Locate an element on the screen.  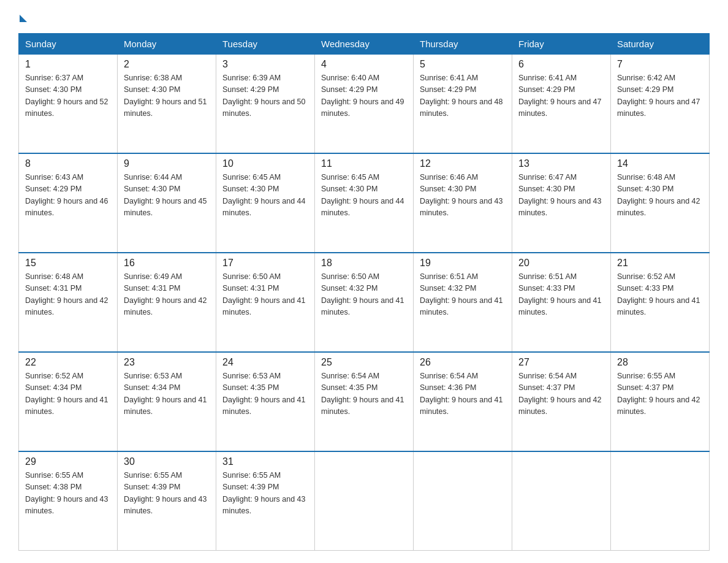
calendar-cell: 30 Sunrise: 6:55 AMSunset: 4:39 PMDaylig… is located at coordinates (167, 500).